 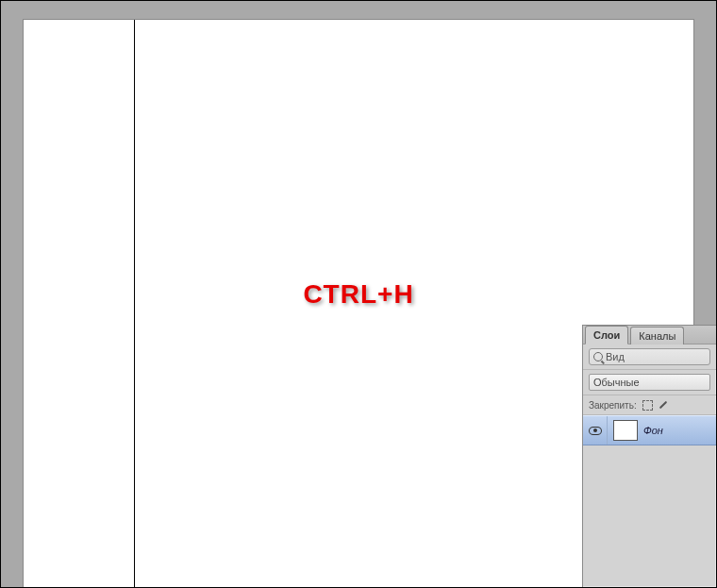 What do you see at coordinates (134, 304) in the screenshot?
I see `guide-line` at bounding box center [134, 304].